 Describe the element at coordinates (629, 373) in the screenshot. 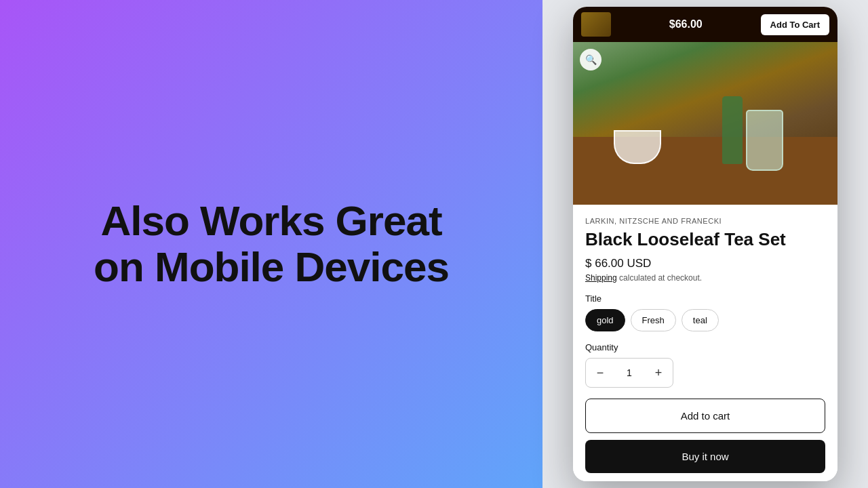

I see `quantity-value: 1` at that location.